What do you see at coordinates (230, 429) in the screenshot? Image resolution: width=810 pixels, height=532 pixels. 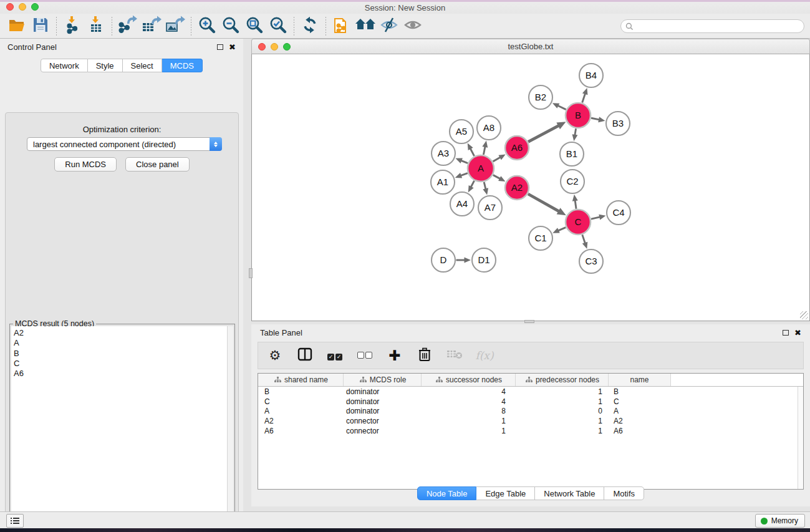 I see `result-scrollbar` at bounding box center [230, 429].